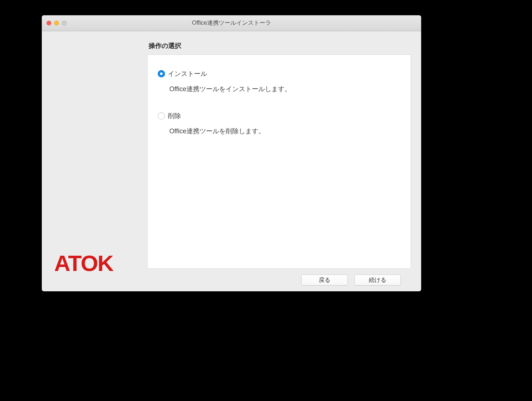 The width and height of the screenshot is (532, 401). What do you see at coordinates (174, 116) in the screenshot?
I see `radio-delete-label: 削除` at bounding box center [174, 116].